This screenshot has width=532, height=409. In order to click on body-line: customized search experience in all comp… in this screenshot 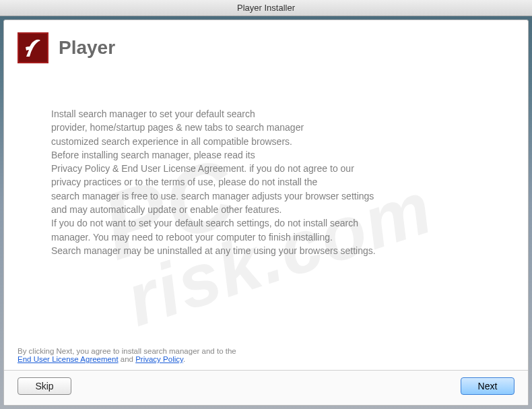, I will do `click(266, 141)`.